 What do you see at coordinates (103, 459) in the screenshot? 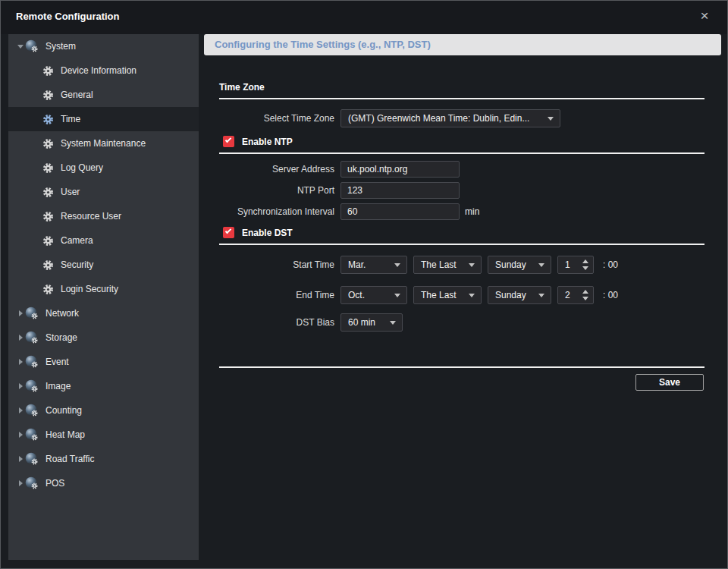
I see `sidebar-item-road-traffic: Road Traffic` at bounding box center [103, 459].